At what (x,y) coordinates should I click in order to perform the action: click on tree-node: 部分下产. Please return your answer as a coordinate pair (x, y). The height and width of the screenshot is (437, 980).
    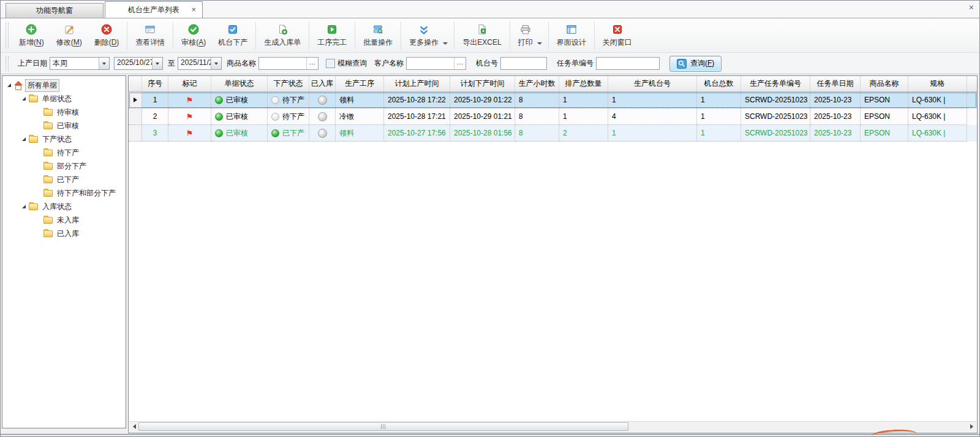
    Looking at the image, I should click on (64, 166).